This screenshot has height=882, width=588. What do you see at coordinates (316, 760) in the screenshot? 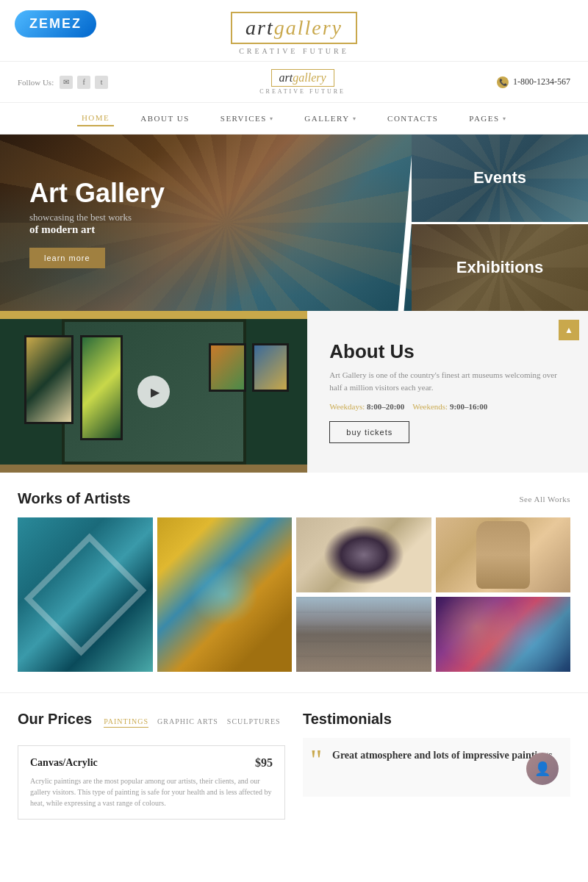
I see `quote-mark-icon: "` at bounding box center [316, 760].